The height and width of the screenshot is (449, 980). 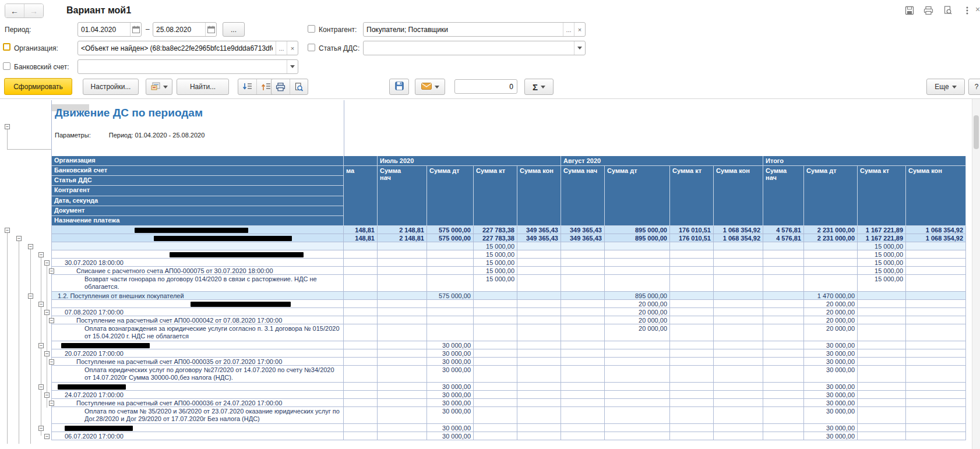 What do you see at coordinates (198, 333) in the screenshot?
I see `report-cell-description: Оплата вознаграждения за юридические усл…` at bounding box center [198, 333].